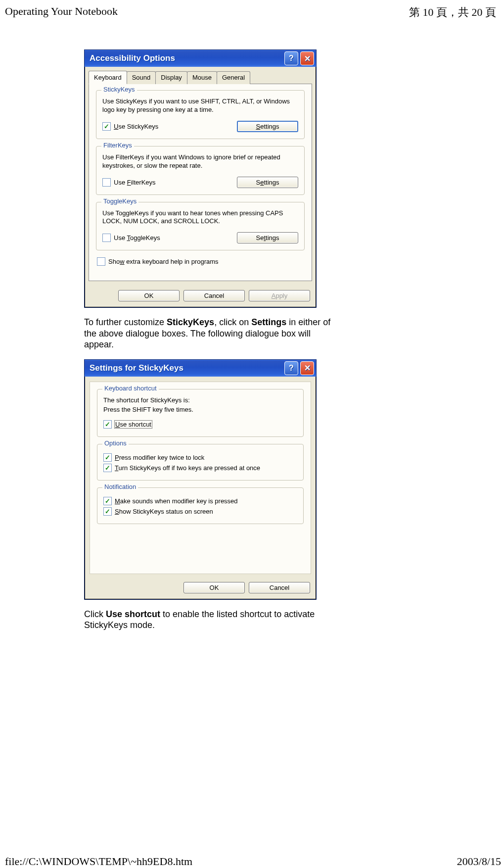  Describe the element at coordinates (186, 58) in the screenshot. I see `dialog-title: Accessibility Options` at that location.